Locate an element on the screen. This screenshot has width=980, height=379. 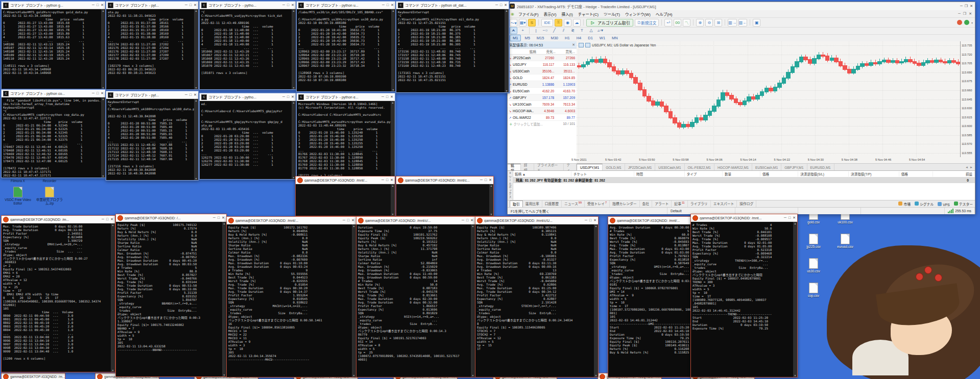
terminal-body: Equity Peak [$] 100389.987496 Return [%]… is located at coordinates (537, 301).